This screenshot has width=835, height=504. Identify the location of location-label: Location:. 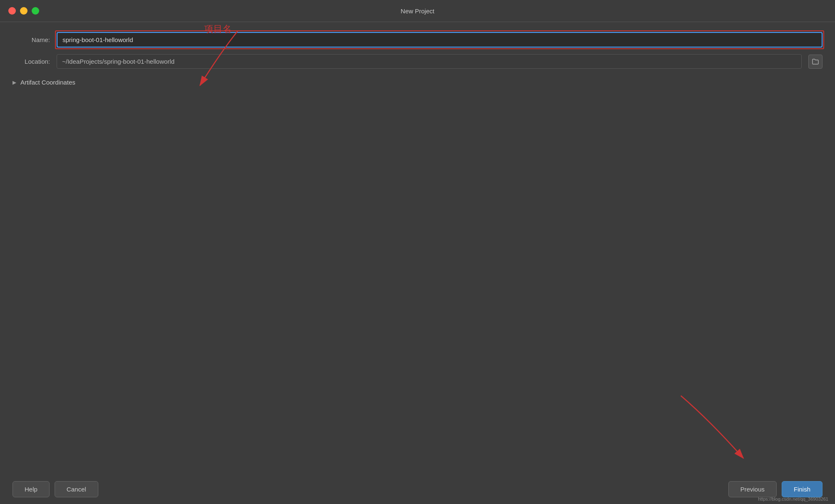
(31, 62).